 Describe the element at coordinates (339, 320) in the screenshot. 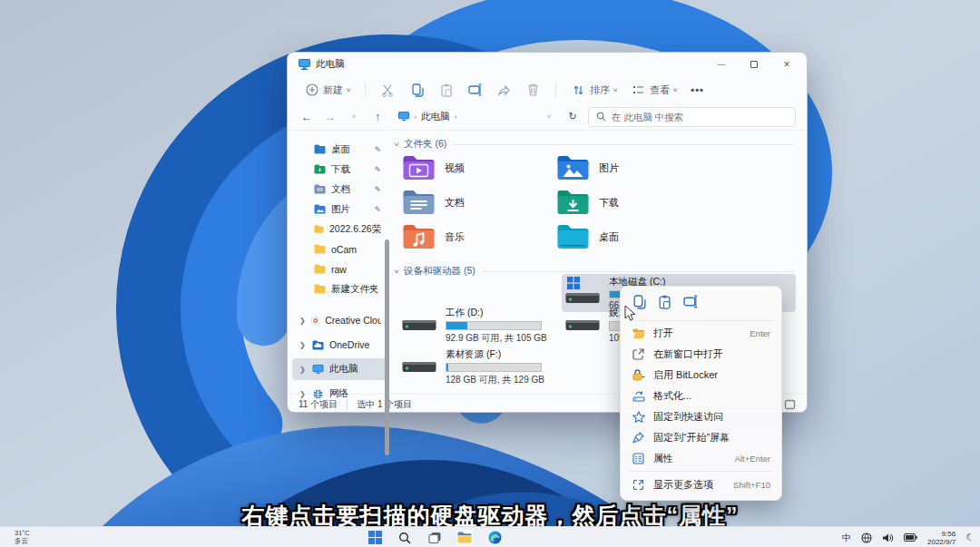

I see `sidebar-item-creative-cloud: ❯ Creative Cloud F` at that location.